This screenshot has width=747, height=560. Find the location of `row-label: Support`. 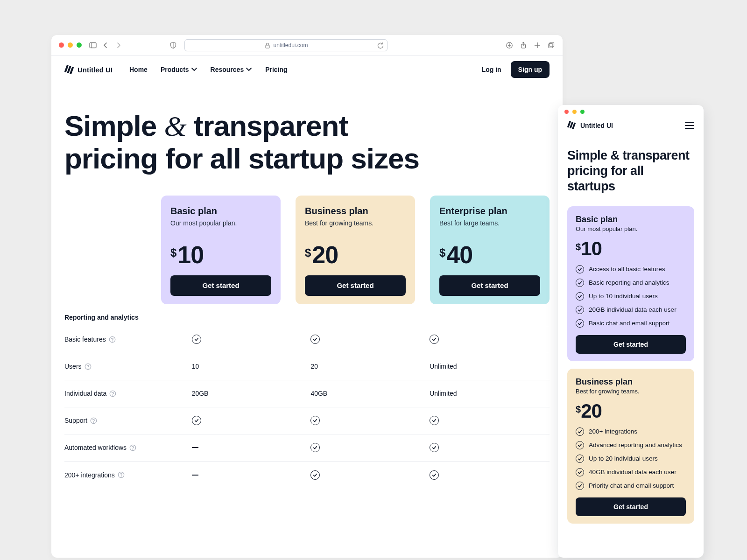

row-label: Support is located at coordinates (76, 420).